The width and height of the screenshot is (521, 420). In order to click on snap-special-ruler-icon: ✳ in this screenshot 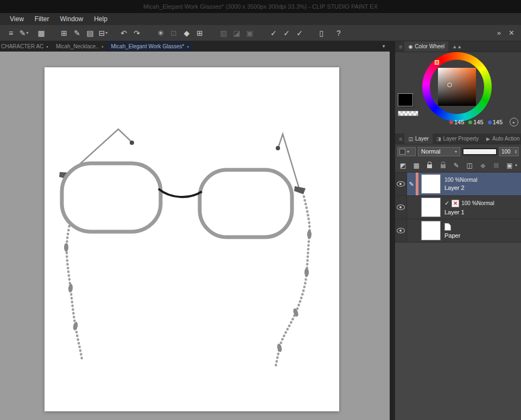, I will do `click(161, 33)`.